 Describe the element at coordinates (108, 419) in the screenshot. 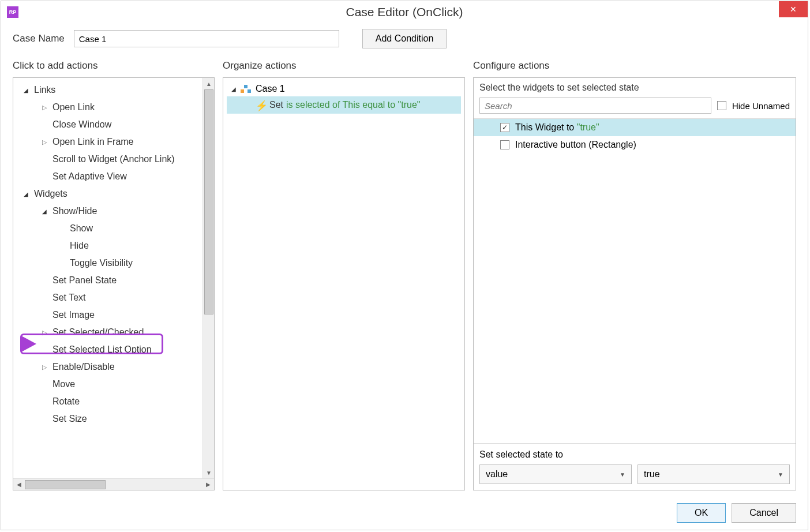

I see `tree-set-size: Set Size` at that location.